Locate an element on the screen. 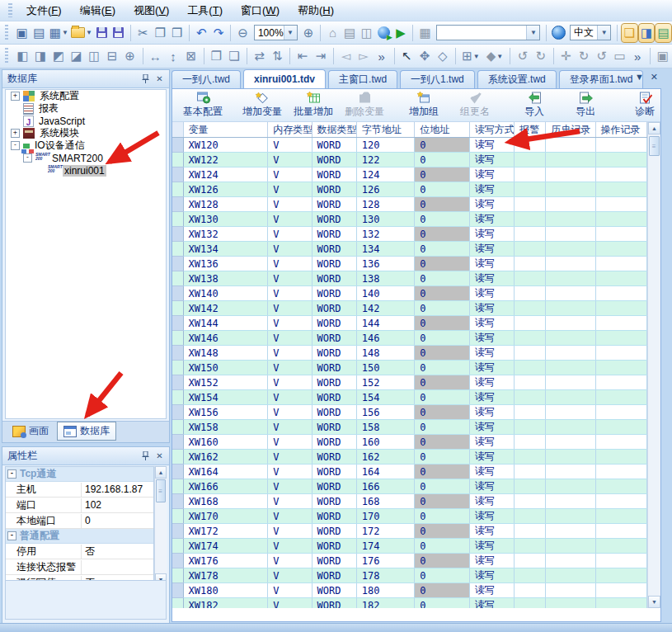 The width and height of the screenshot is (672, 632). table-row-XW162: XW162VWORD1620读写 is located at coordinates (410, 457).